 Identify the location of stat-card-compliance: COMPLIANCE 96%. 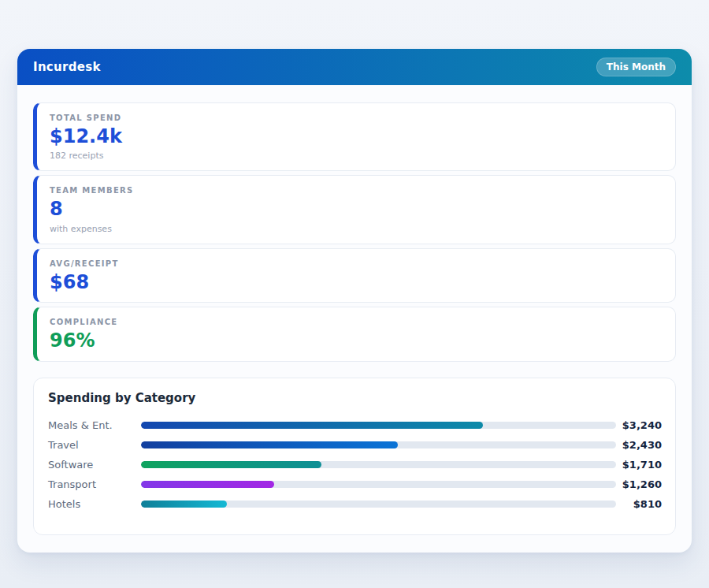
(354, 334).